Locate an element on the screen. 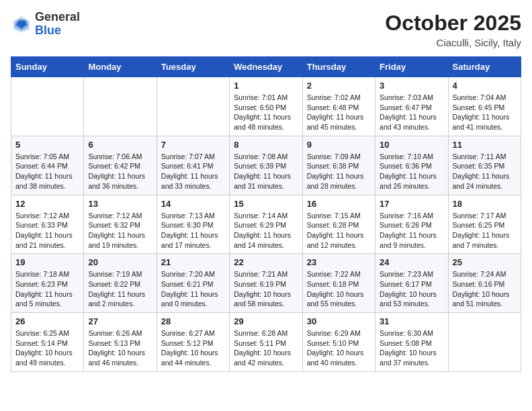 Image resolution: width=532 pixels, height=411 pixels. day-info: Sunrise: 7:14 AM Sunset: 6:29 PM Dayligh… is located at coordinates (266, 231).